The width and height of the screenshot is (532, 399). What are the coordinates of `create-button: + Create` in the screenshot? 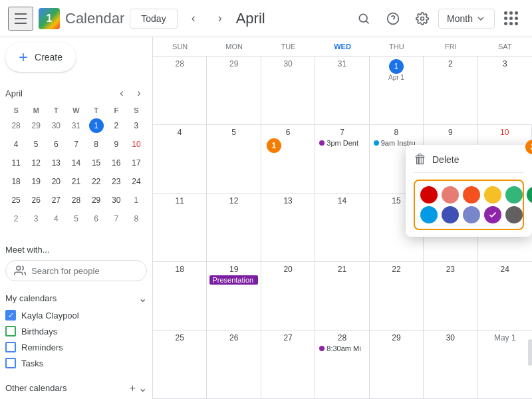 It's located at (41, 57).